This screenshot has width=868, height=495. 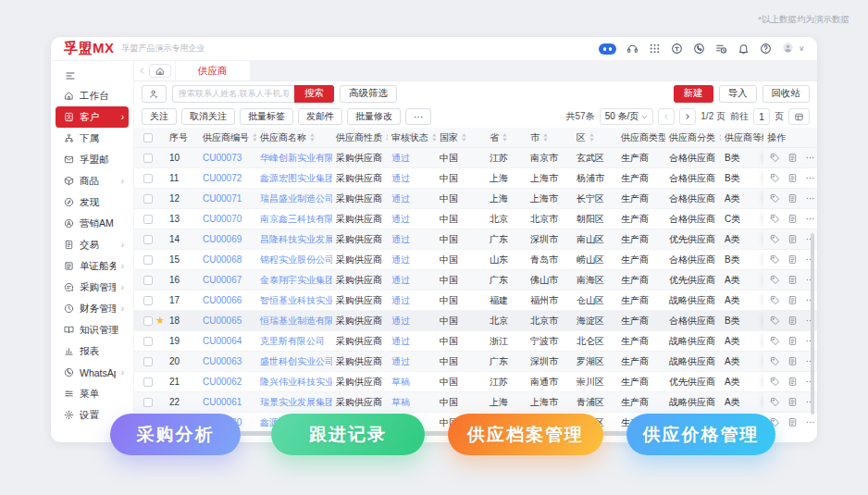 What do you see at coordinates (418, 117) in the screenshot?
I see `more-actions-button: ···` at bounding box center [418, 117].